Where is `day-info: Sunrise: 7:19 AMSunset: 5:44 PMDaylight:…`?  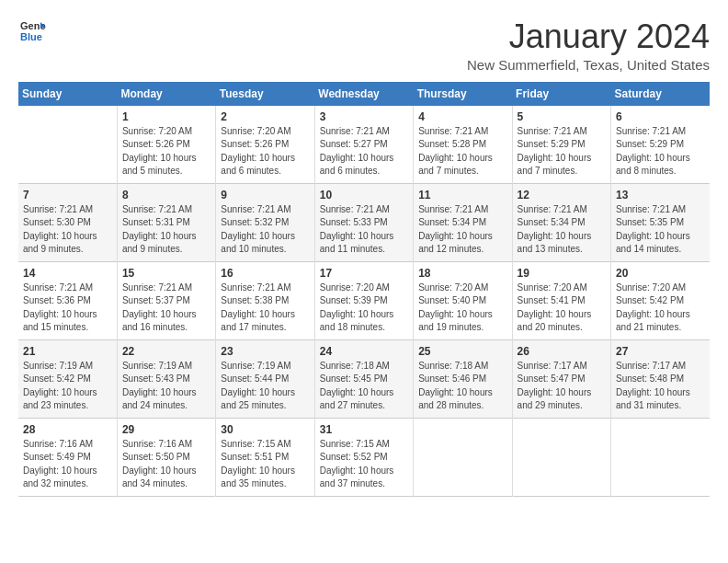 day-info: Sunrise: 7:19 AMSunset: 5:44 PMDaylight:… is located at coordinates (265, 386).